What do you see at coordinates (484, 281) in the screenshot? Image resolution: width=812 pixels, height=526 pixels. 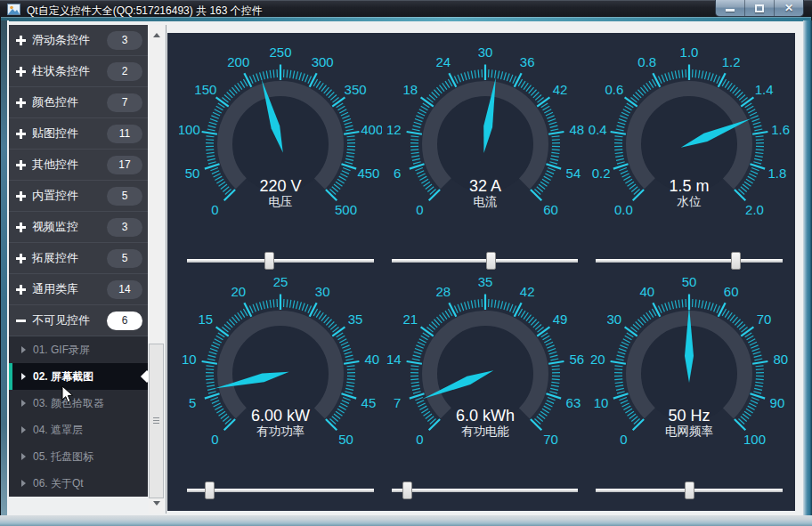 I see `svg-text: 35` at bounding box center [484, 281].